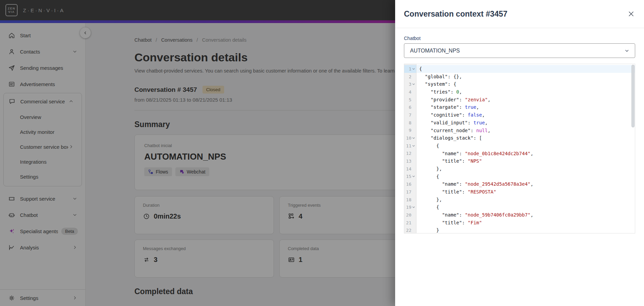 The height and width of the screenshot is (306, 644). What do you see at coordinates (410, 100) in the screenshot?
I see `gutter-line-5: 5` at bounding box center [410, 100].